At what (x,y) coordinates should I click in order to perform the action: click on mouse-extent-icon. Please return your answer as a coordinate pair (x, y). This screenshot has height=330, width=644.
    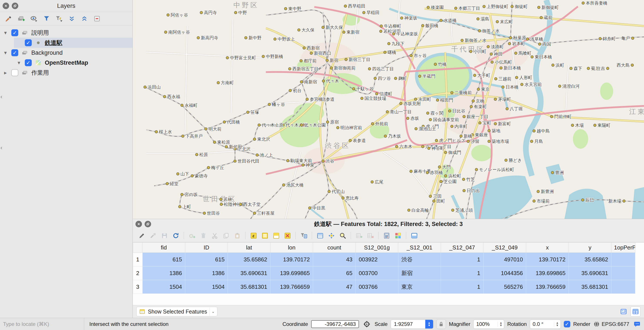
    Looking at the image, I should click on (367, 324).